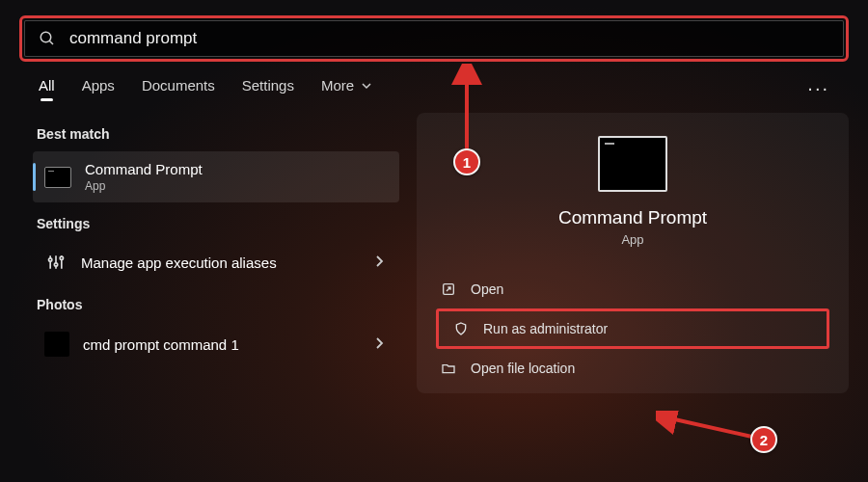 This screenshot has height=482, width=868. What do you see at coordinates (221, 262) in the screenshot?
I see `settings-item-label: Manage app execution aliases` at bounding box center [221, 262].